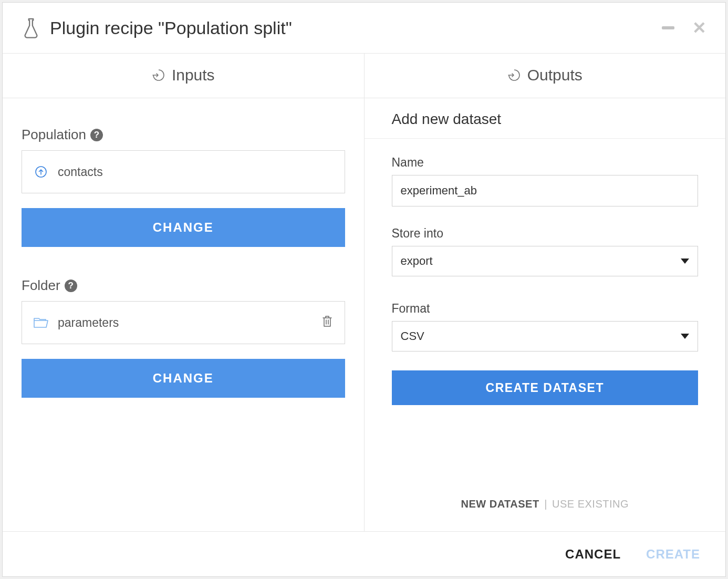 This screenshot has height=579, width=728. What do you see at coordinates (183, 135) in the screenshot?
I see `population-field-label: Population ?` at bounding box center [183, 135].